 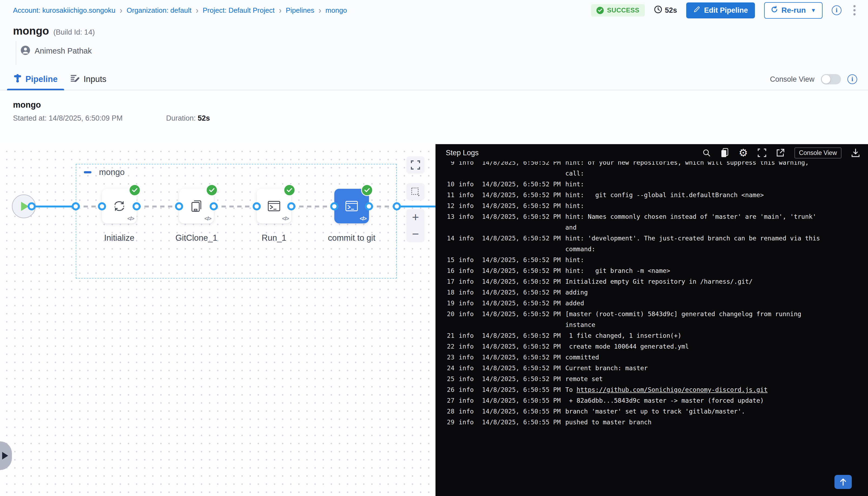 What do you see at coordinates (450, 314) in the screenshot?
I see `log-line-number: 20` at bounding box center [450, 314].